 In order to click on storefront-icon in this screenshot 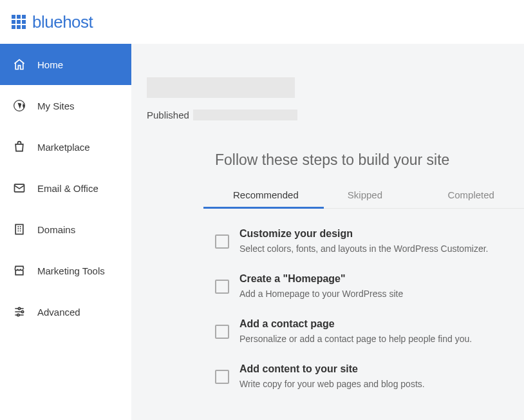, I will do `click(19, 271)`.